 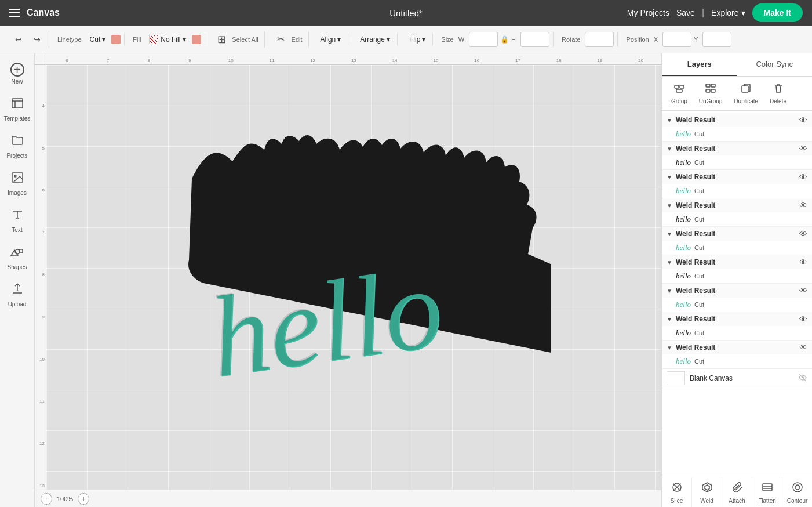 I want to click on sidebar-item-images: Images, so click(x=17, y=183).